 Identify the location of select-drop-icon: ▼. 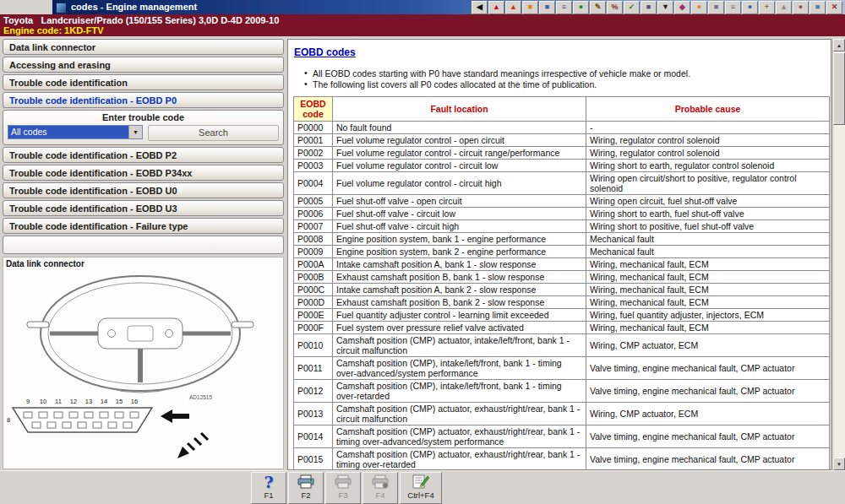
(666, 8).